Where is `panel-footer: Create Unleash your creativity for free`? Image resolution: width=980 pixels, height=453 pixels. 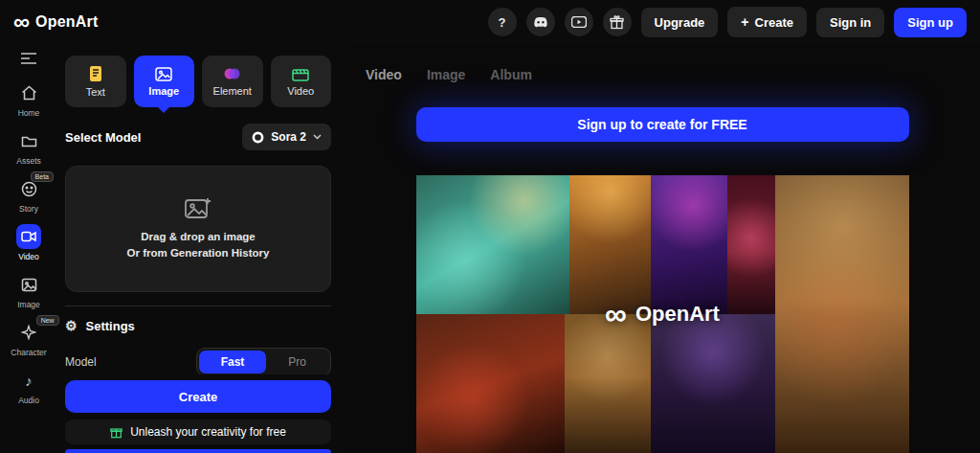 panel-footer: Create Unleash your creativity for free is located at coordinates (198, 414).